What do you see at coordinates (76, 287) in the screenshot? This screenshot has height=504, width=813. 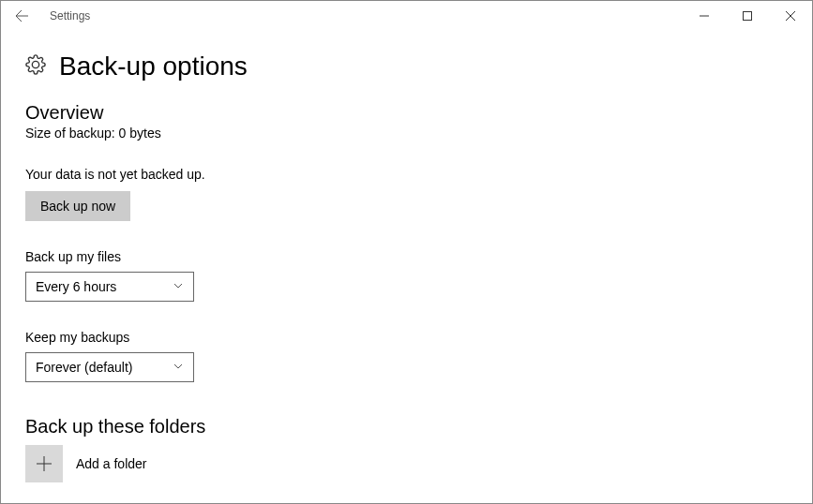 I see `backup-frequency-value: Every 6 hours` at bounding box center [76, 287].